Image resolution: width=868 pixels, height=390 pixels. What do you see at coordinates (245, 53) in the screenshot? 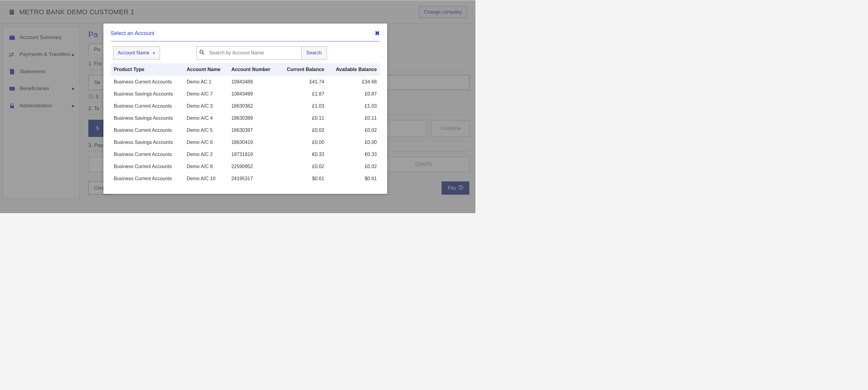
I see `modal-controls: Account Name ▼ Search` at bounding box center [245, 53].